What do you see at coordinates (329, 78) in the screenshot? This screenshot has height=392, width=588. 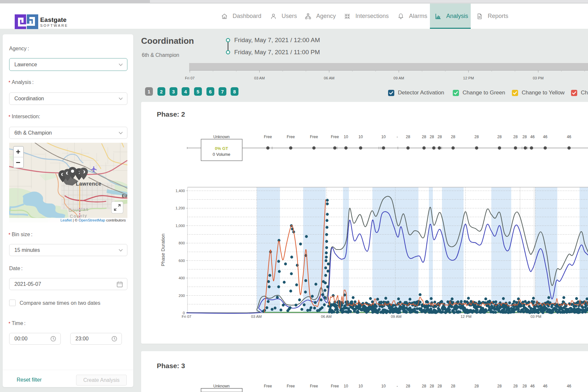 I see `svg-text: 06 AM` at bounding box center [329, 78].